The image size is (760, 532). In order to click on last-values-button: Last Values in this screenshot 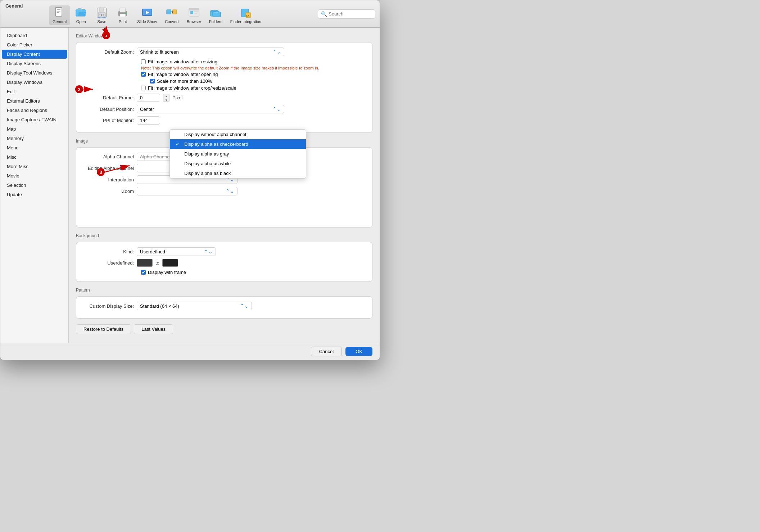, I will do `click(153, 329)`.